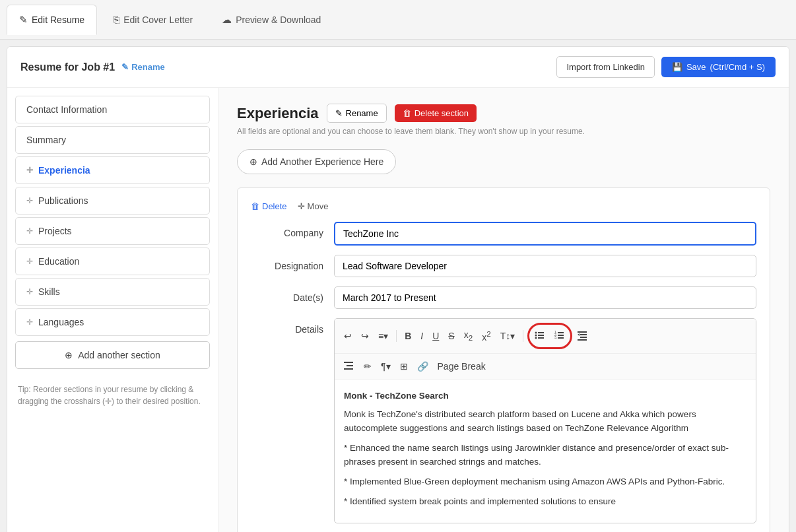 This screenshot has width=796, height=532. Describe the element at coordinates (365, 336) in the screenshot. I see `redo-button: ↪` at that location.